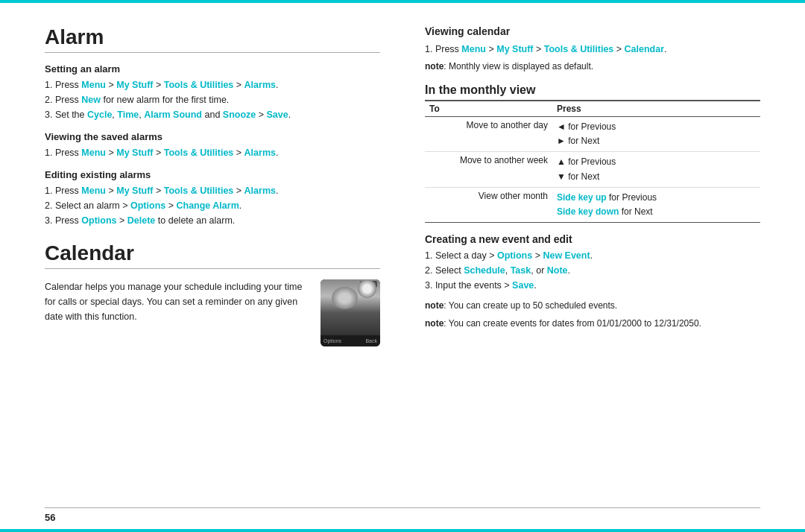 Image resolution: width=805 pixels, height=532 pixels. What do you see at coordinates (665, 49) in the screenshot?
I see `vc-step1-end: .` at bounding box center [665, 49].